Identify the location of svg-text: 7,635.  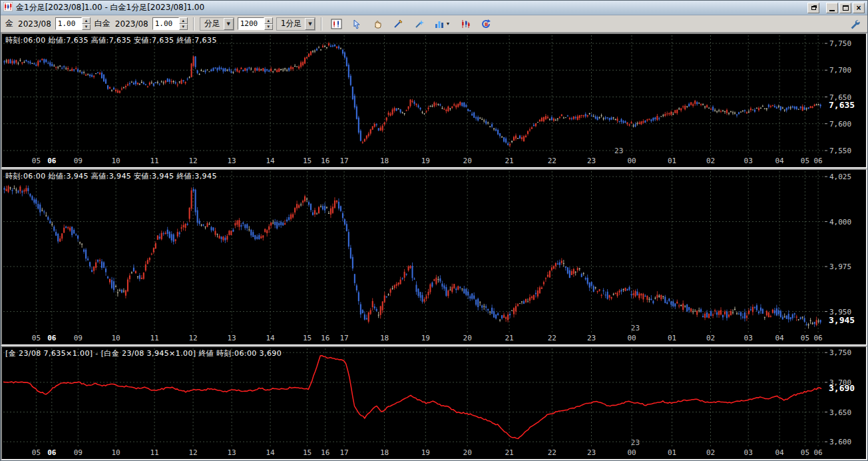
(841, 105).